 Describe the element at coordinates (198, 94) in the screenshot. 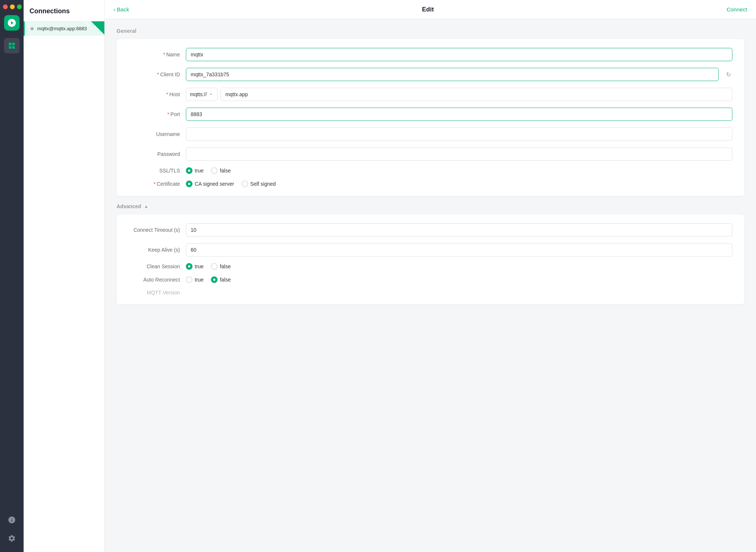

I see `protocol-value: mqtts://` at that location.